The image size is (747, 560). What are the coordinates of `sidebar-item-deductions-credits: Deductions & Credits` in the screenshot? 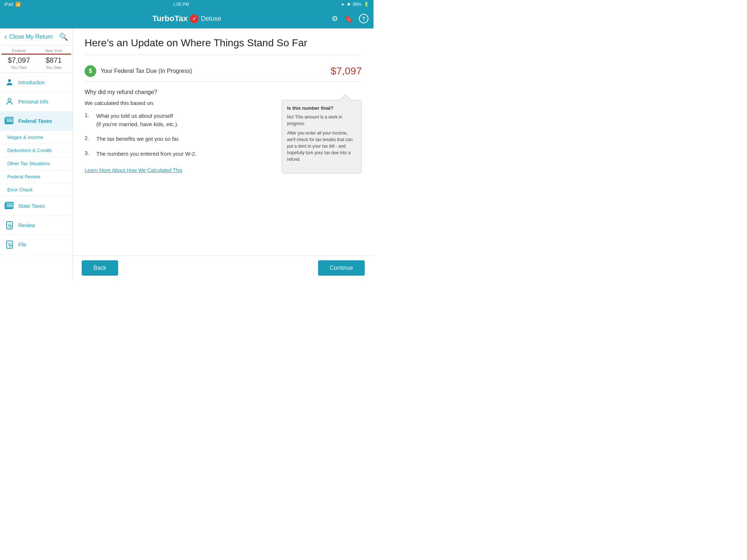 It's located at (36, 151).